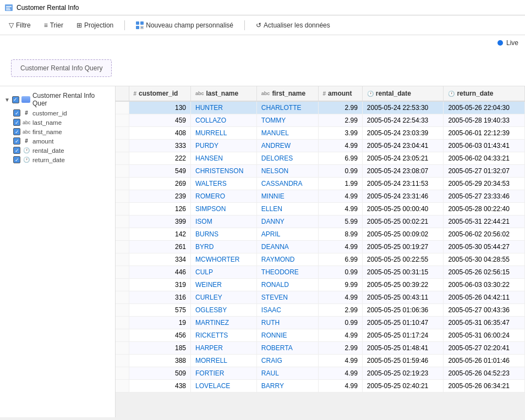 The height and width of the screenshot is (420, 525). I want to click on table-row: 130HUNTERCHARLOTTE2.992005-05-24 22:53:3…, so click(320, 108).